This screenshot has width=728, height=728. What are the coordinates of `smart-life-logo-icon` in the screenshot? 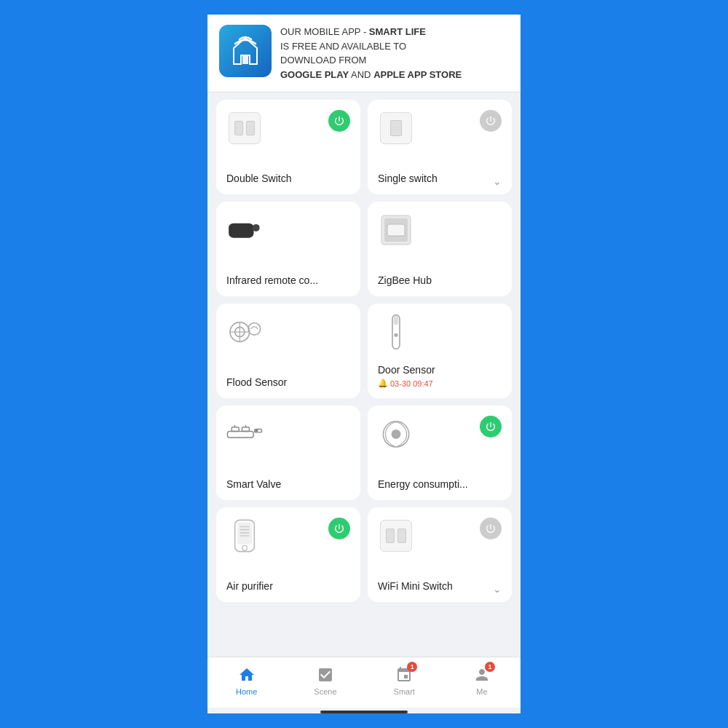 It's located at (245, 51).